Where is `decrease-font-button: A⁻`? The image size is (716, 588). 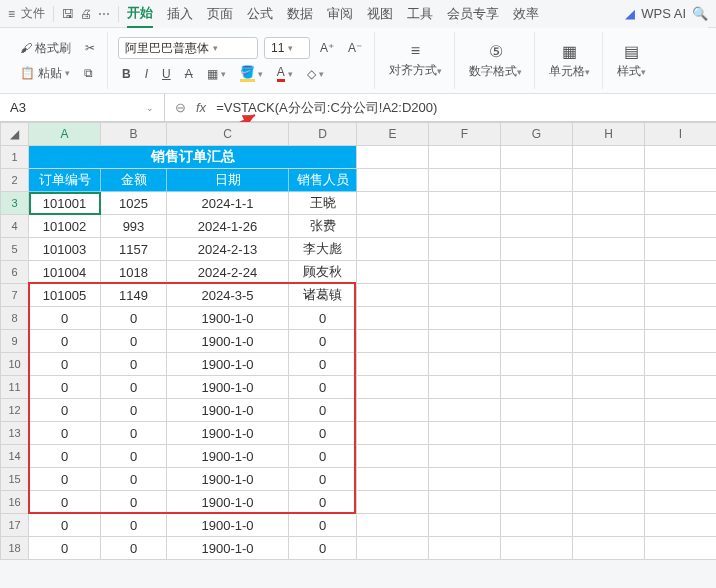
decrease-font-button: A⁻ is located at coordinates (355, 48).